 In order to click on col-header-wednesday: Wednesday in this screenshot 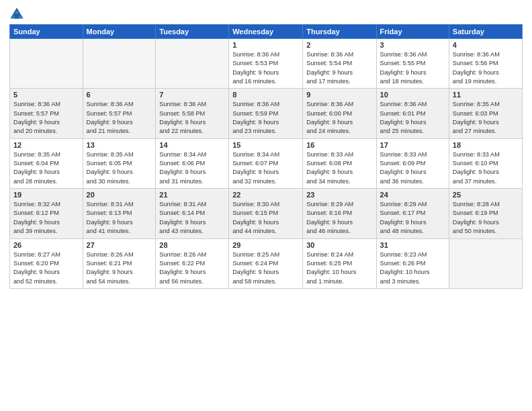, I will do `click(266, 32)`.